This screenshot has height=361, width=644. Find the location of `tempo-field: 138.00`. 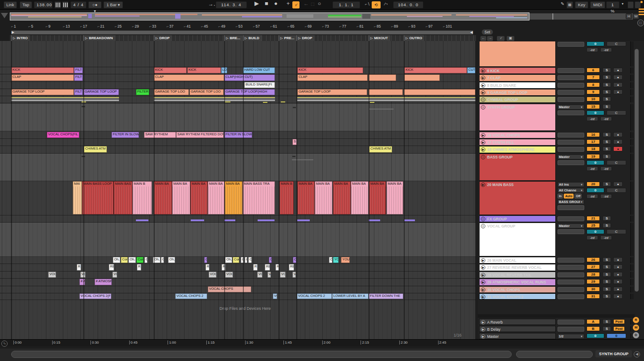

tempo-field: 138.00 is located at coordinates (43, 5).